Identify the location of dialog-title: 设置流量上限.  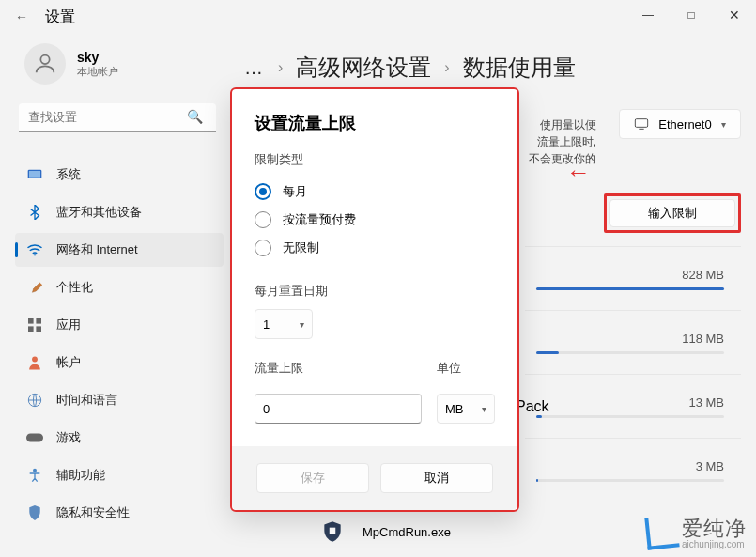
(375, 123).